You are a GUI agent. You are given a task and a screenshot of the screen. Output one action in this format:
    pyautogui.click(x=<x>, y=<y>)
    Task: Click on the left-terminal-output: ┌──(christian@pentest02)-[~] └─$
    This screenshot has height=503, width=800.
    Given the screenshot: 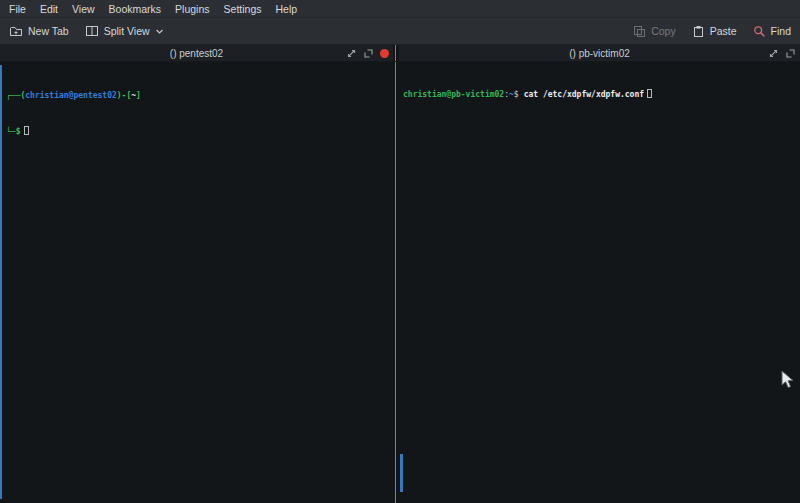 What is the action you would take?
    pyautogui.click(x=196, y=112)
    